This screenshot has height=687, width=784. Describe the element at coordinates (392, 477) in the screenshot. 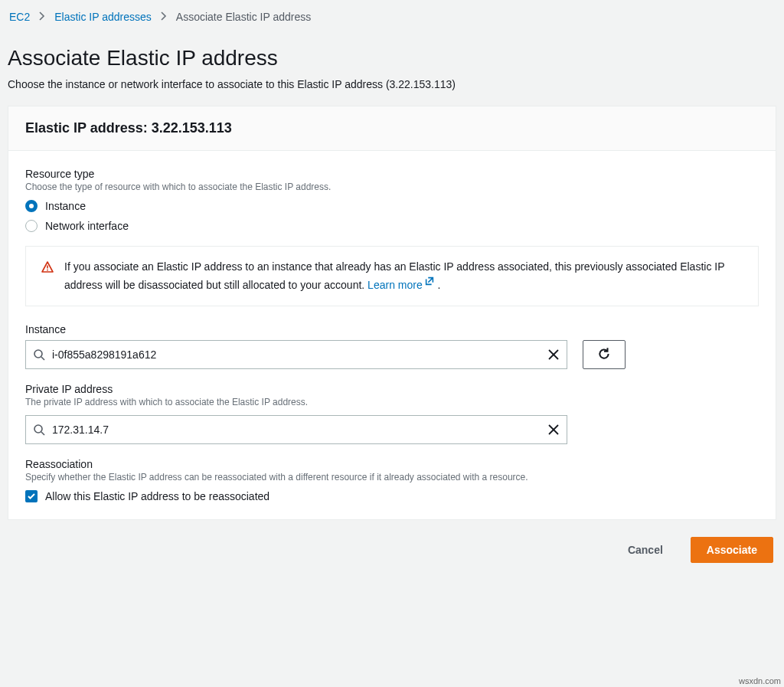

I see `reassociation-hint: Specify whether the Elastic IP address c…` at that location.